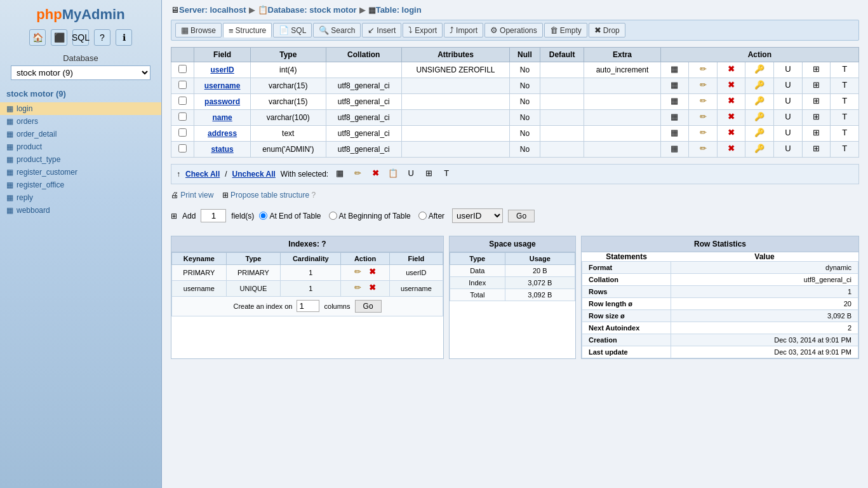 This screenshot has width=868, height=488. What do you see at coordinates (423, 30) in the screenshot?
I see `export-button: ⤵ Export` at bounding box center [423, 30].